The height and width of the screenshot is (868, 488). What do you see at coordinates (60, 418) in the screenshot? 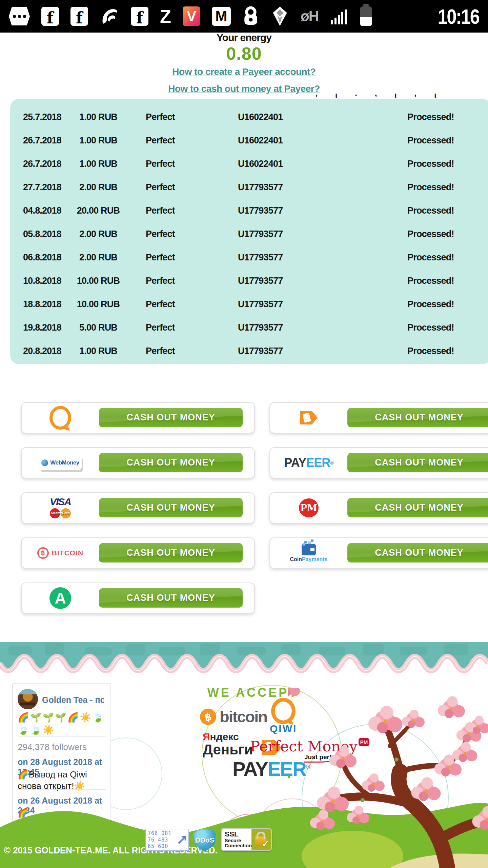
I see `qiwi-logo-icon` at bounding box center [60, 418].